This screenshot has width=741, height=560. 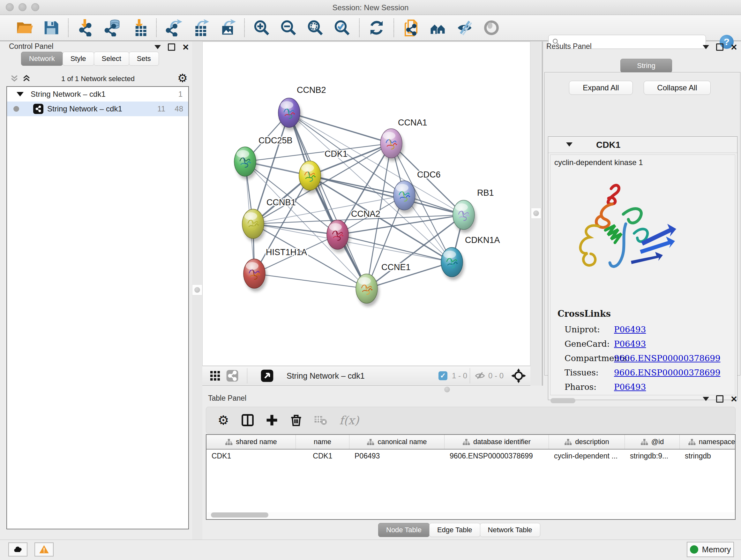 What do you see at coordinates (183, 78) in the screenshot?
I see `network-options-gear-icon: ⚙` at bounding box center [183, 78].